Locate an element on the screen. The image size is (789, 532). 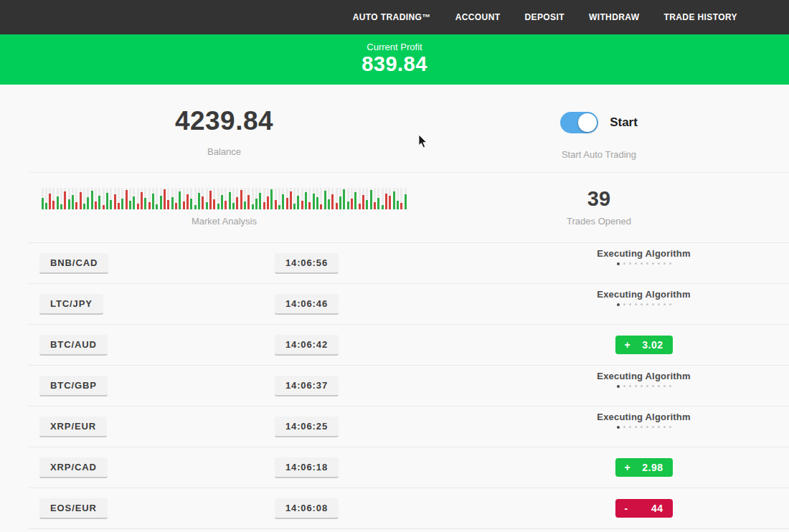
trade-pair-badge: XRP/EUR is located at coordinates (73, 427).